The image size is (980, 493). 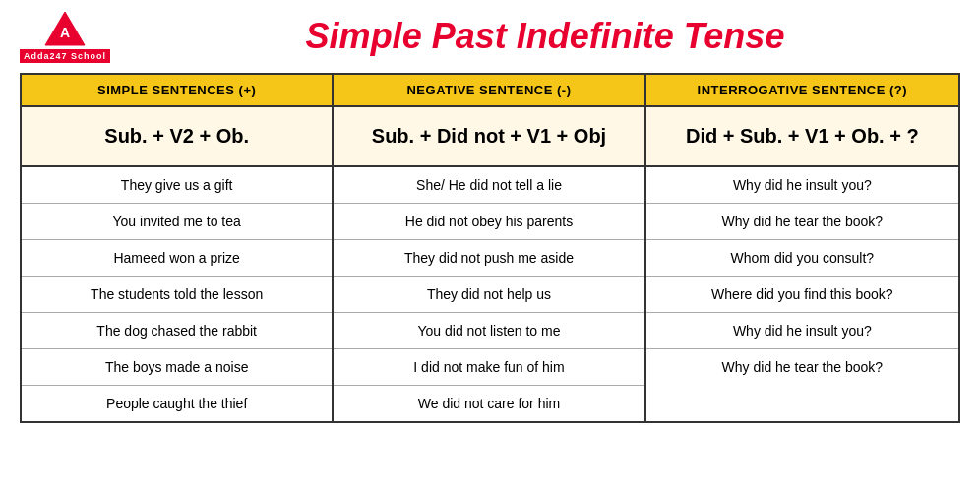 What do you see at coordinates (490, 36) in the screenshot?
I see `page-header: A Adda247 School Simple Past Indefinite …` at bounding box center [490, 36].